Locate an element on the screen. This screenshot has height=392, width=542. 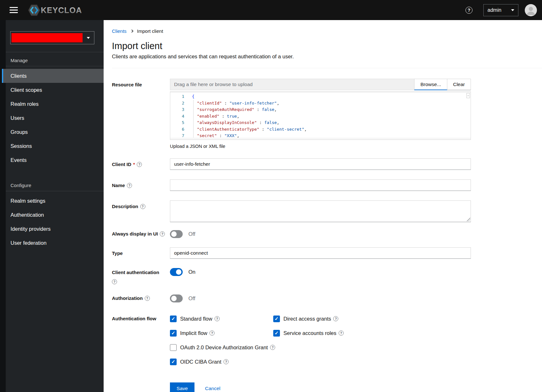
resource-file-label: Resource file is located at coordinates (141, 83).